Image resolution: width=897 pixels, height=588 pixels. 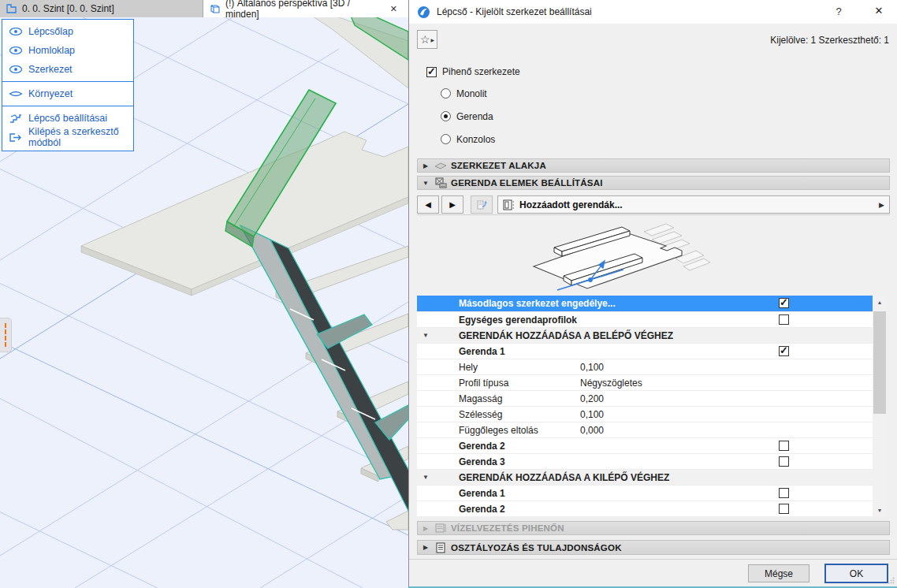 I want to click on row-value: Négyszögletes, so click(x=612, y=383).